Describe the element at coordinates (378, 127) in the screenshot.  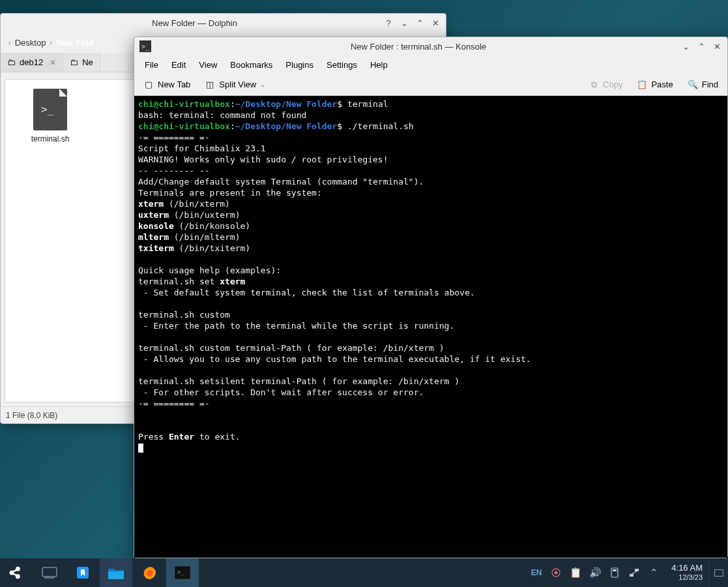
I see `command-entered: ./terminal.sh` at that location.